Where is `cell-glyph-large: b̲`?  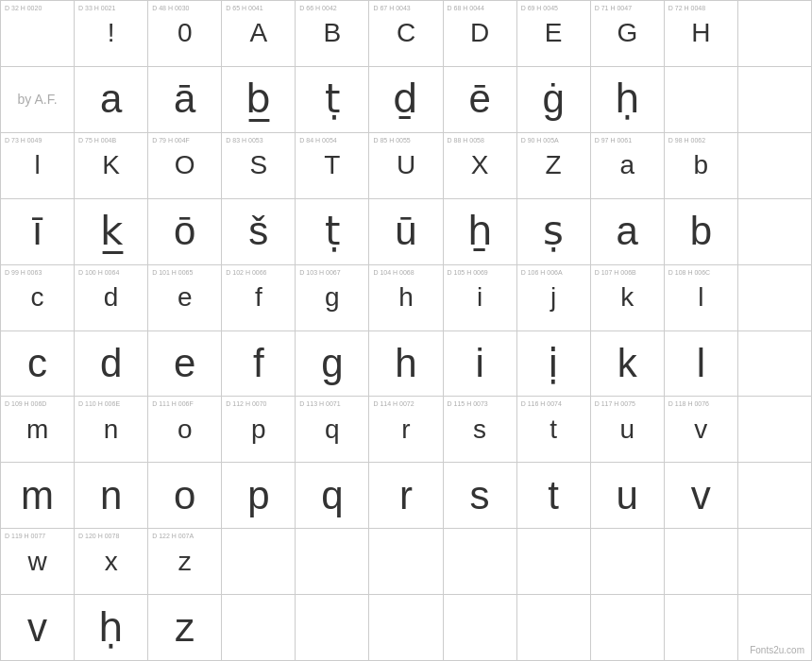 cell-glyph-large: b̲ is located at coordinates (259, 99).